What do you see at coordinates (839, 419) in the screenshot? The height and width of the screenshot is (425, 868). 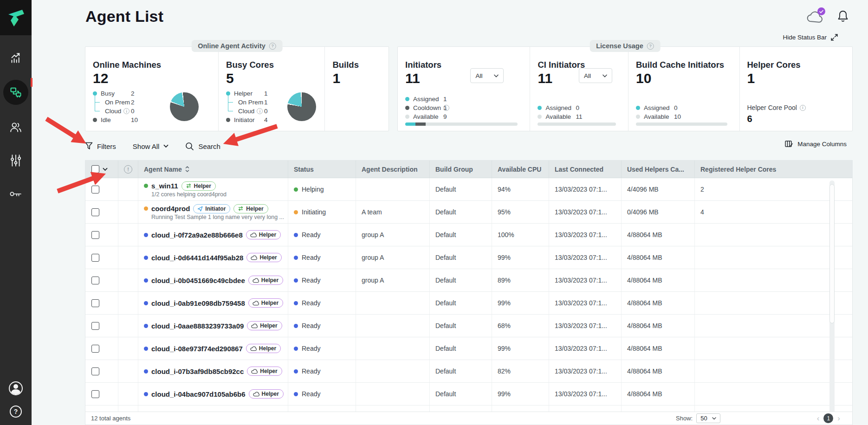 I see `next-page-icon: ›` at bounding box center [839, 419].